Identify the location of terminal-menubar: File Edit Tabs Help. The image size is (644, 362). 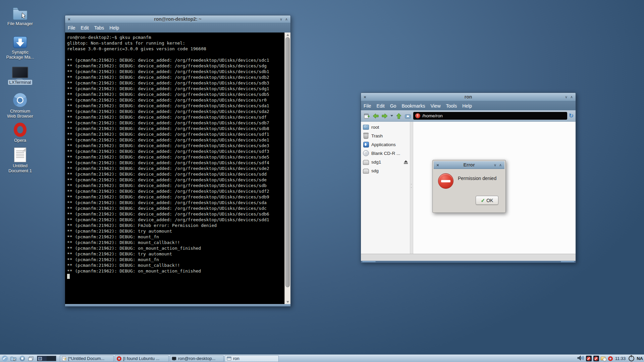
(178, 28).